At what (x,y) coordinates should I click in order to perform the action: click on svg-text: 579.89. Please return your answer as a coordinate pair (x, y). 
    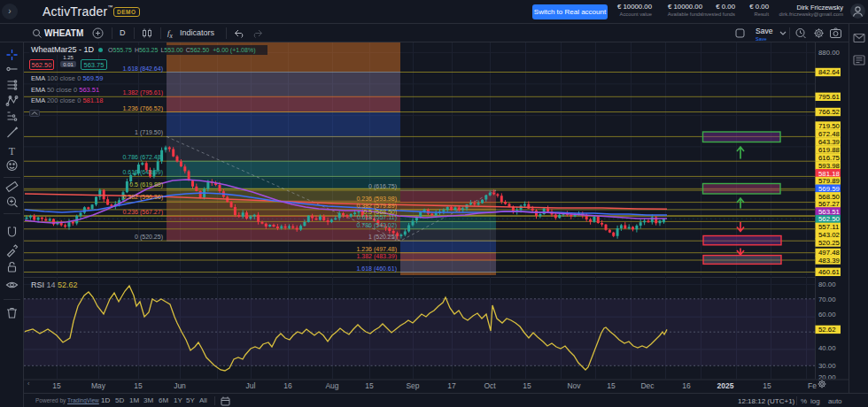
    Looking at the image, I should click on (829, 180).